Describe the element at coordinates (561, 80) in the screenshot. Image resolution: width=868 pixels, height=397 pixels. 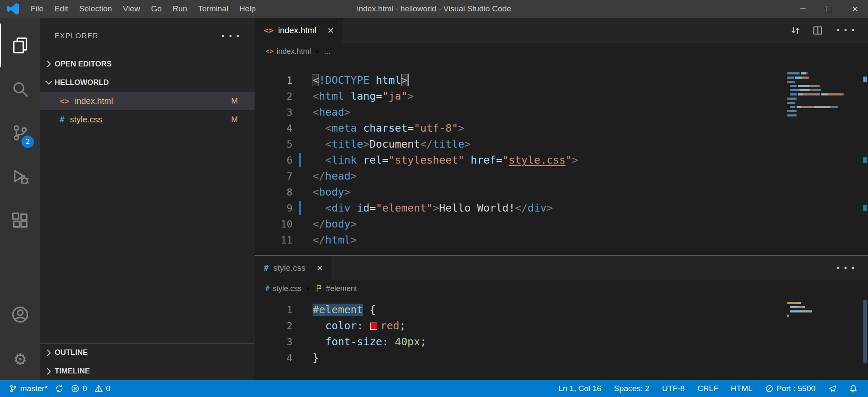
I see `code-line: 1<!DOCTYPE html>` at that location.